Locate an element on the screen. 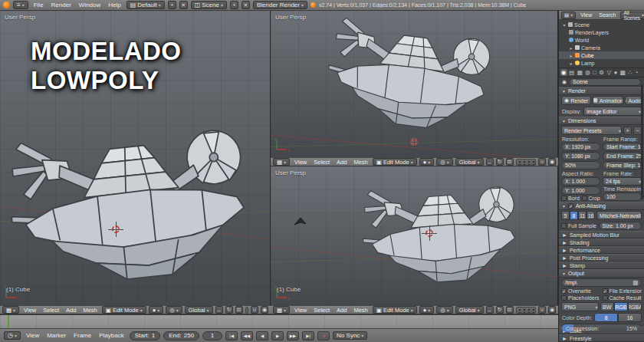 This screenshot has height=342, width=644. play-button: ▶ is located at coordinates (278, 336).